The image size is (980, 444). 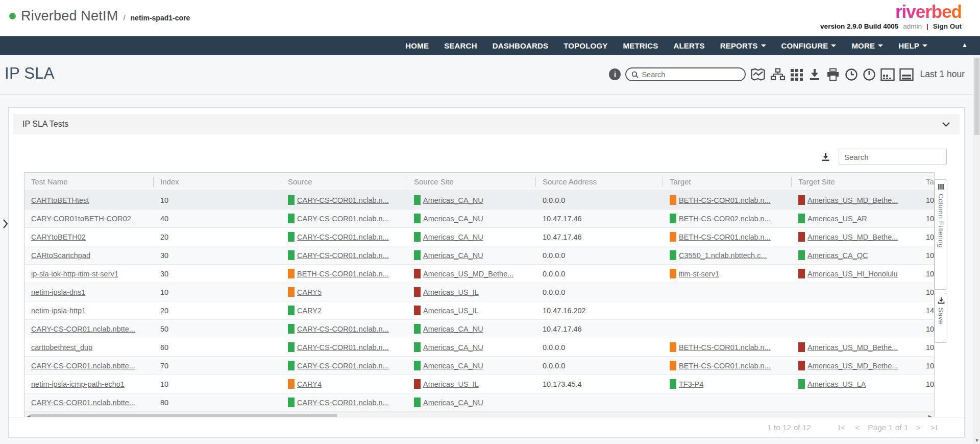 I want to click on test-name-link: CARtoScartchpad, so click(x=61, y=255).